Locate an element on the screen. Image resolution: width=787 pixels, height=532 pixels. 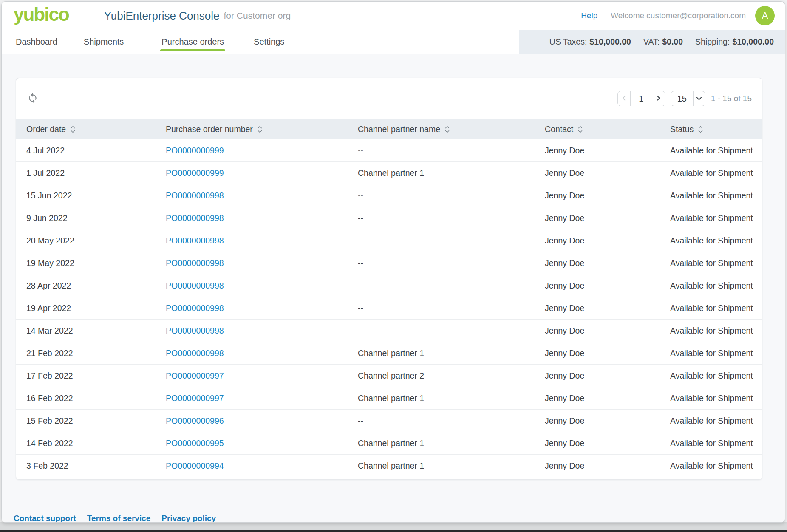
po-number-link: PO0000000996 is located at coordinates (195, 421).